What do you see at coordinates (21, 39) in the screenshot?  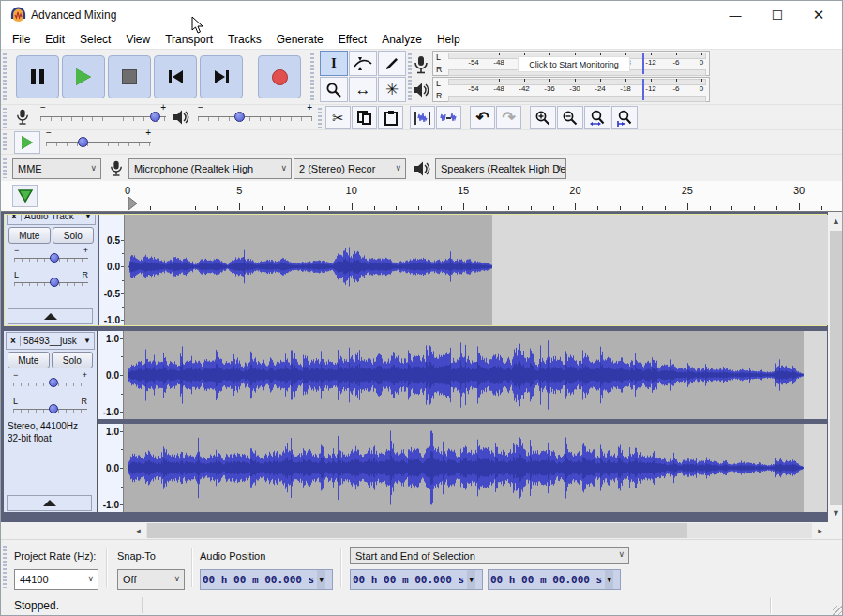 I see `menu-file: File` at bounding box center [21, 39].